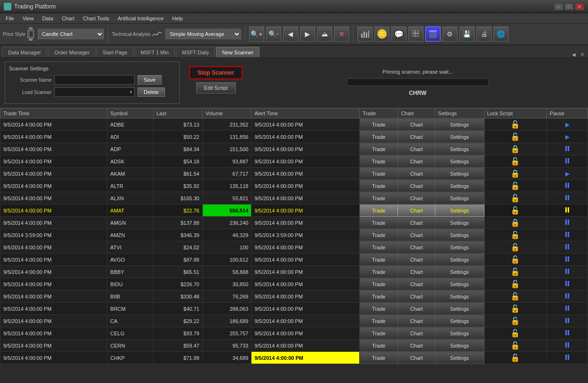  Describe the element at coordinates (71, 34) in the screenshot. I see `price-style-select: Candle Chart` at that location.